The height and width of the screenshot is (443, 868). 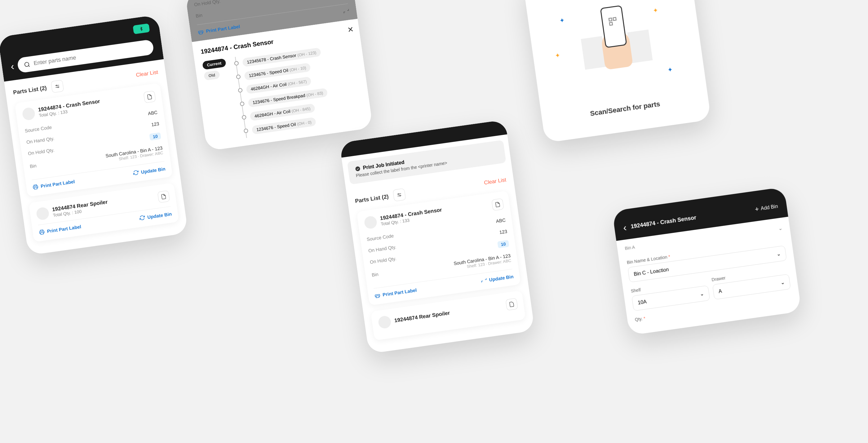 What do you see at coordinates (155, 137) in the screenshot?
I see `onhold-badge: 10` at bounding box center [155, 137].